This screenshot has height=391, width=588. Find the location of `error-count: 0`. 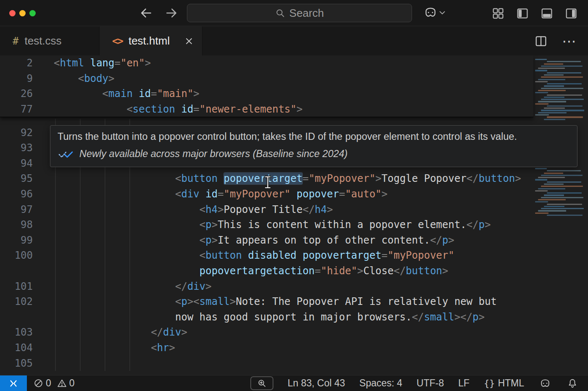

error-count: 0 is located at coordinates (49, 383).